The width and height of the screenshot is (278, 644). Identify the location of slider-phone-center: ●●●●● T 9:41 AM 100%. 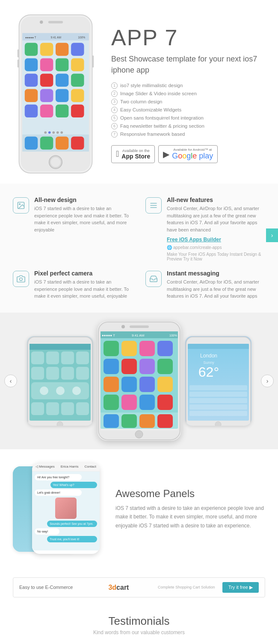
(139, 381).